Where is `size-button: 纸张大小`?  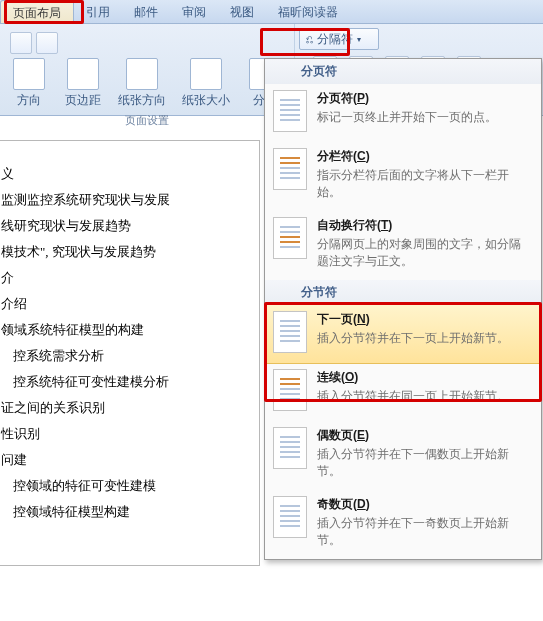 size-button: 纸张大小 is located at coordinates (206, 82).